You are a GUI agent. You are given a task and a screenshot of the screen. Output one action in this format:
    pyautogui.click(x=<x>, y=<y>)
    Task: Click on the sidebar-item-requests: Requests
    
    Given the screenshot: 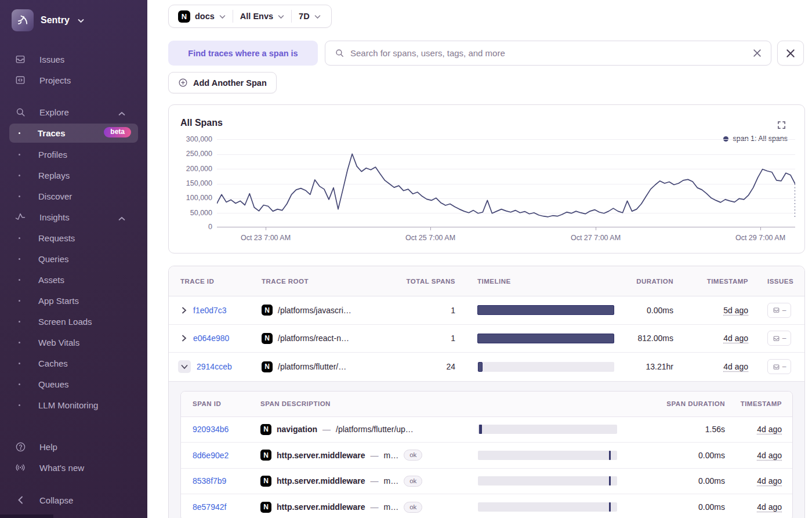 What is the action you would take?
    pyautogui.click(x=74, y=238)
    